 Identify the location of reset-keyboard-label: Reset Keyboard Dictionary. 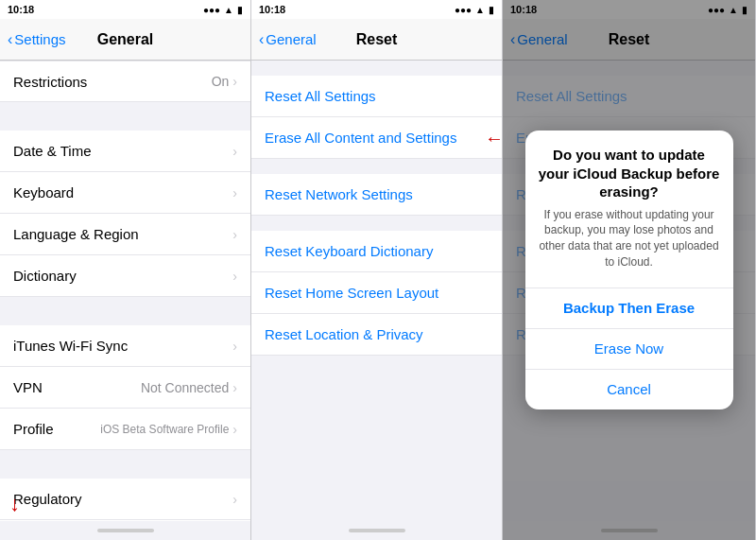
(349, 252).